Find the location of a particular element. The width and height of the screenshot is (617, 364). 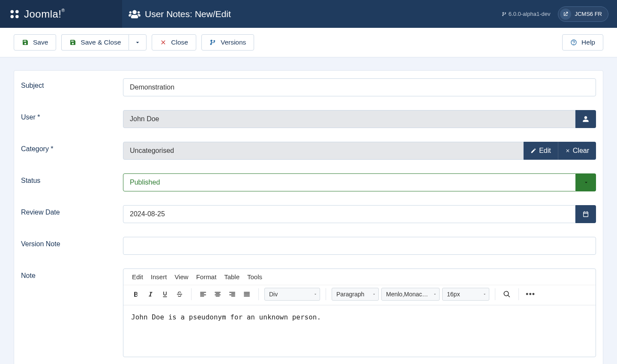

align-justify-icon is located at coordinates (247, 294).